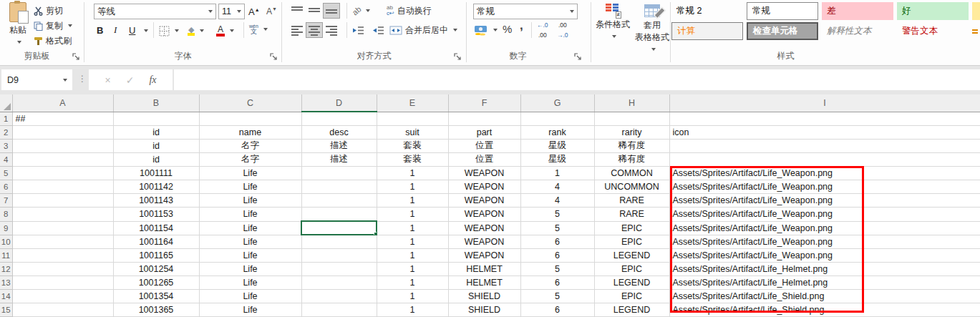  Describe the element at coordinates (225, 31) in the screenshot. I see `font-color-button: A` at that location.